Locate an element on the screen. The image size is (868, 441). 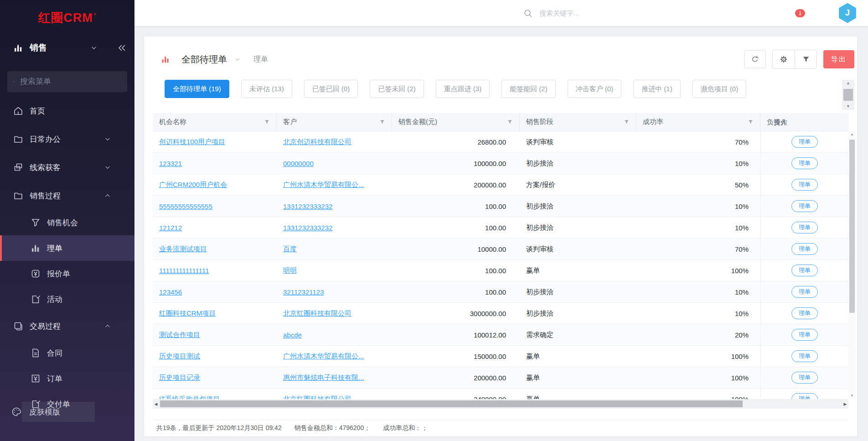
opportunity-link: 111111111111111 is located at coordinates (184, 271).